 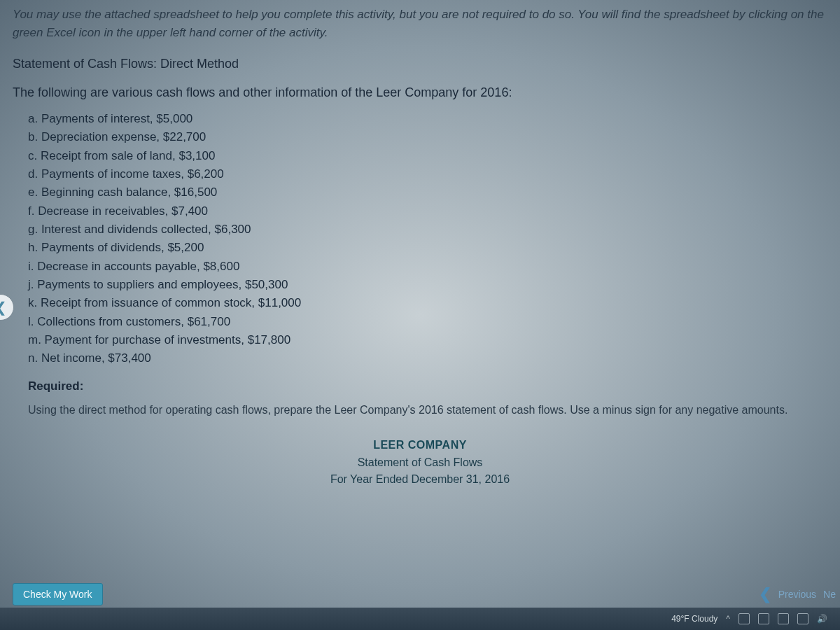 I want to click on list-item: f. Decrease in receivables, $7,400, so click(x=428, y=211).